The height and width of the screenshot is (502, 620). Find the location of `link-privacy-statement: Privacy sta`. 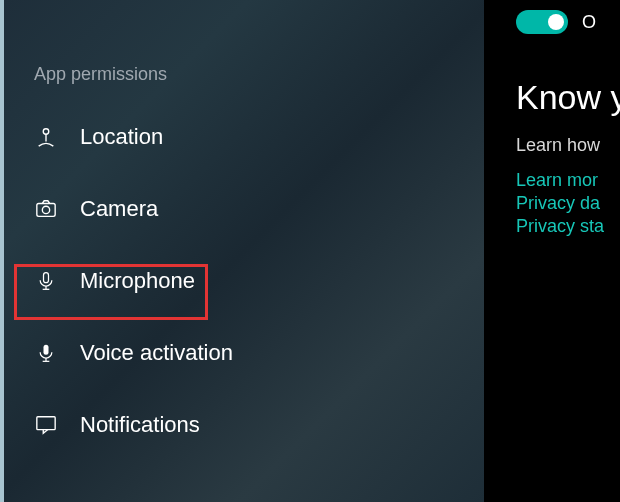

link-privacy-statement: Privacy sta is located at coordinates (568, 226).